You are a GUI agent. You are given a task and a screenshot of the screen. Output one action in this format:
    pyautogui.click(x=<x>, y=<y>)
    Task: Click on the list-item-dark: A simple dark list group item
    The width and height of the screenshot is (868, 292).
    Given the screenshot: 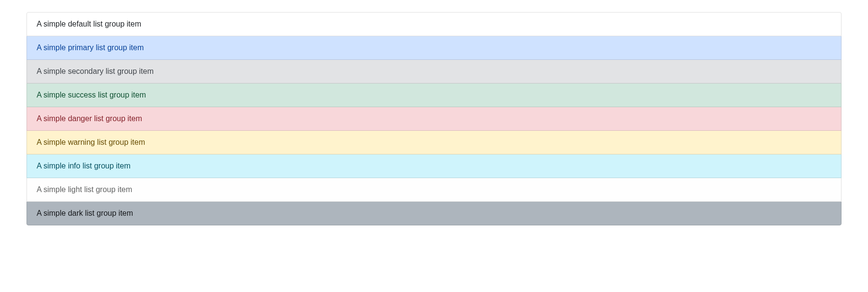 What is the action you would take?
    pyautogui.click(x=434, y=213)
    